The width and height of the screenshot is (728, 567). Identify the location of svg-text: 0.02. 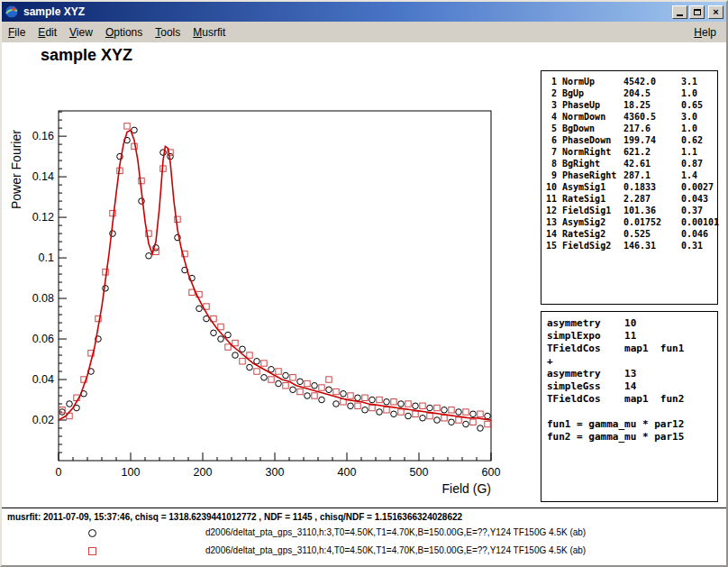
(43, 420).